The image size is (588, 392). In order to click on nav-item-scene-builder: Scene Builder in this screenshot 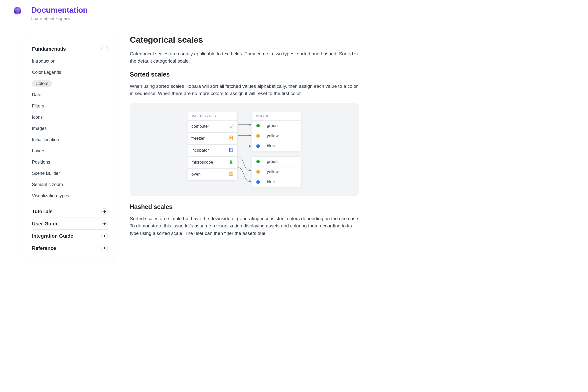, I will do `click(70, 174)`.